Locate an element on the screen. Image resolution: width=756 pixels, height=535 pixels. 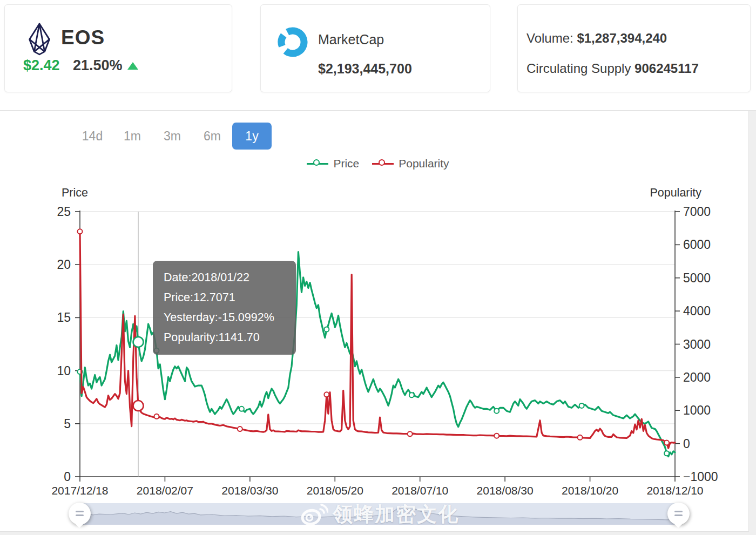
highlight-marker-price is located at coordinates (138, 342).